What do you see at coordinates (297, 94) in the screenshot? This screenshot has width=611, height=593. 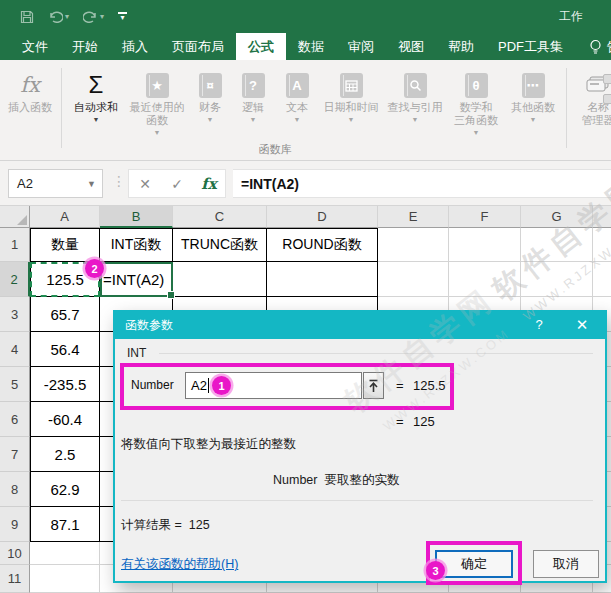 I see `text-button: A 文本 ▼` at bounding box center [297, 94].